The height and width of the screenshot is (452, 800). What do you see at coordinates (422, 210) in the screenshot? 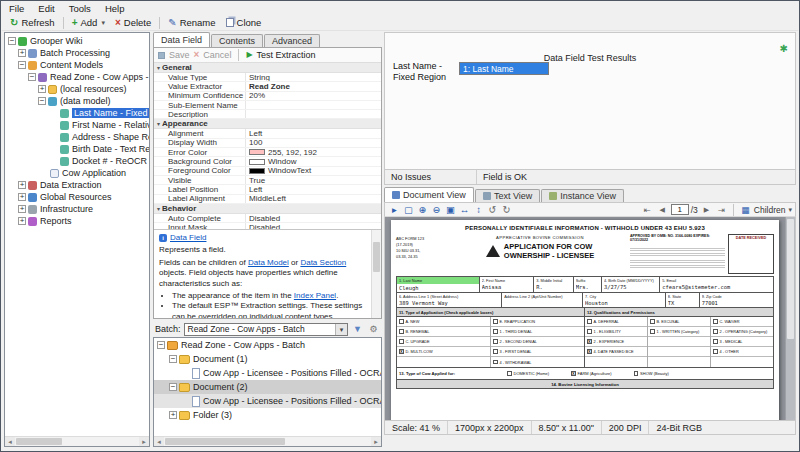
I see `zoom-in-icon: ⊕` at bounding box center [422, 210].